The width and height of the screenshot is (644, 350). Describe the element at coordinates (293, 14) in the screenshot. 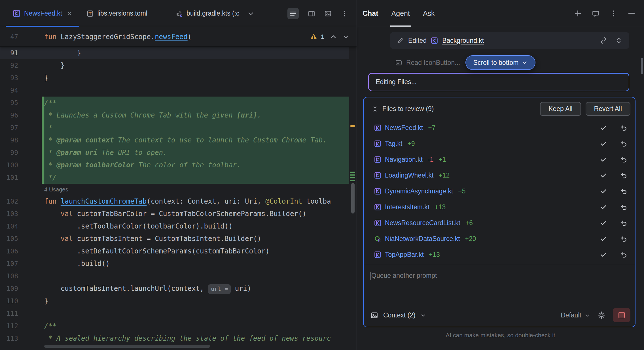

I see `reader-mode-icon` at that location.